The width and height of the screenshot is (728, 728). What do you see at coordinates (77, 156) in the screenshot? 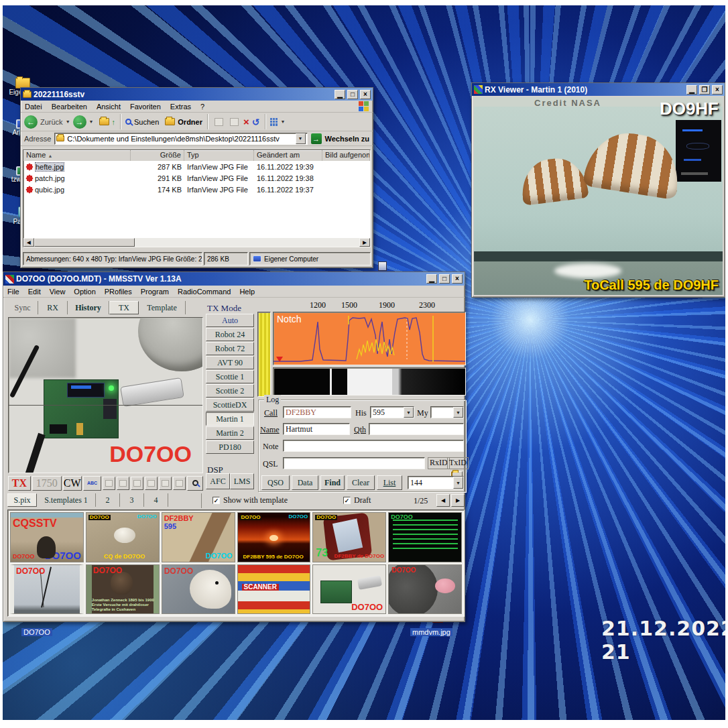
I see `column-header-name: Name ▲` at bounding box center [77, 156].